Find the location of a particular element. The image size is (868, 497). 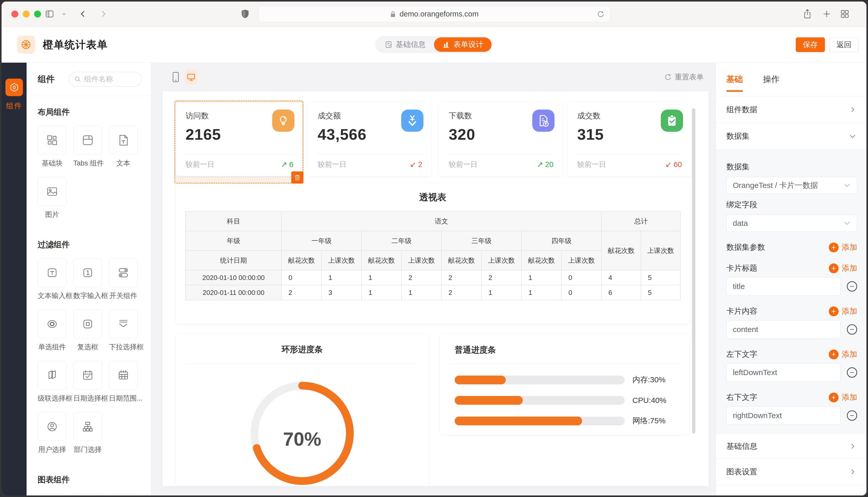

new-tab-icon is located at coordinates (827, 14).